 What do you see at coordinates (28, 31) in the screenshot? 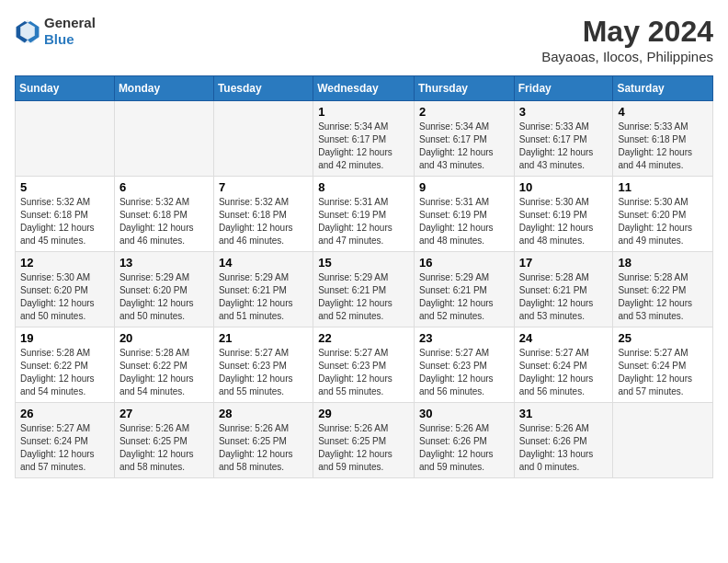
I see `generalblue-logo-icon` at bounding box center [28, 31].